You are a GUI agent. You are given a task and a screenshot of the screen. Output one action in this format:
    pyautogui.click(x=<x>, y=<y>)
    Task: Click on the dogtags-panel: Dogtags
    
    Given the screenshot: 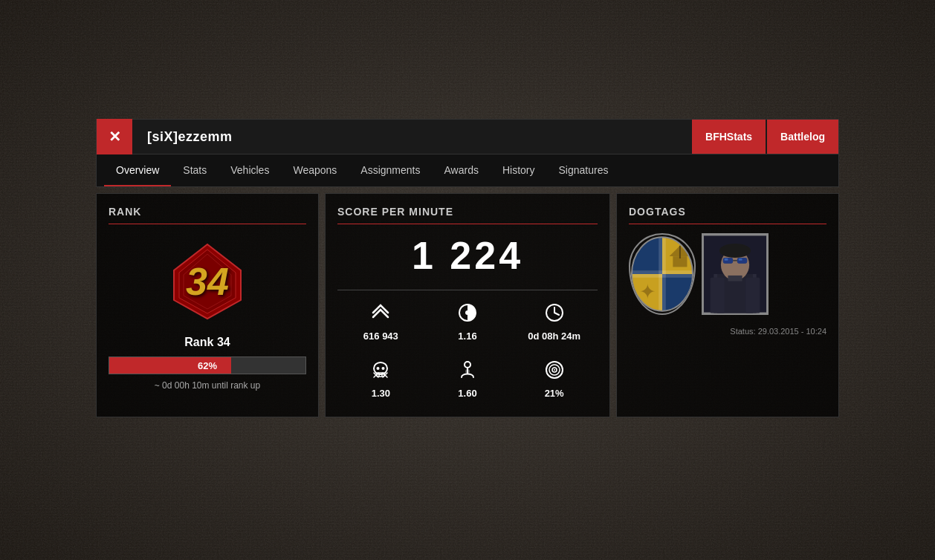 What is the action you would take?
    pyautogui.click(x=728, y=305)
    